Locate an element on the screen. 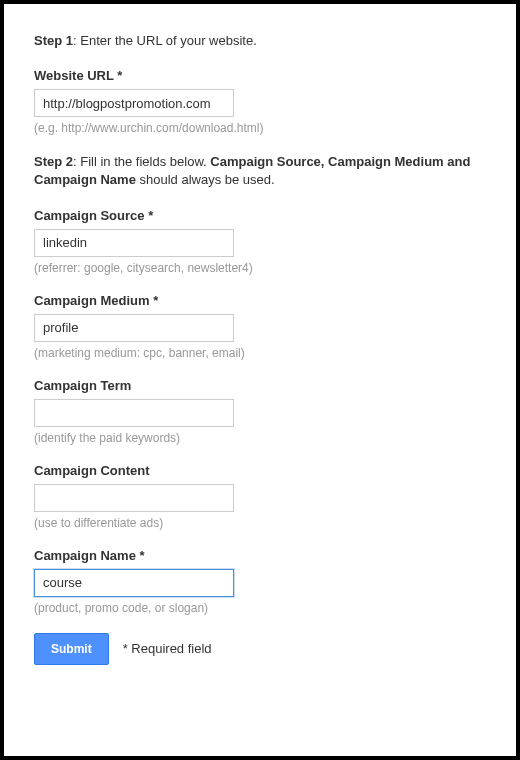 The width and height of the screenshot is (520, 760). campaign-content-hint: (use to differentiate ads) is located at coordinates (260, 523).